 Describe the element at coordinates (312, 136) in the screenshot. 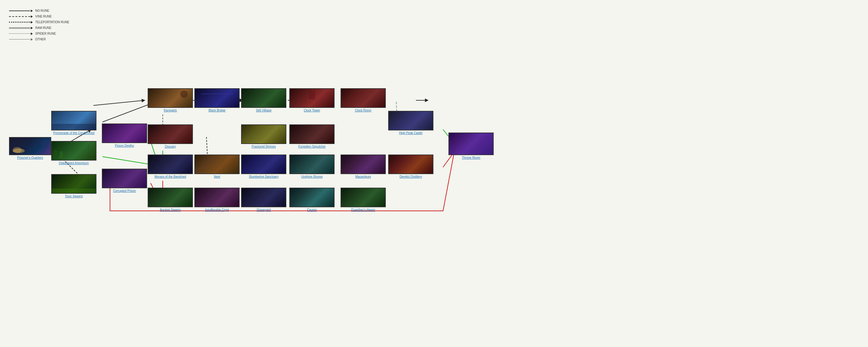

I see `node-forgotten-sepulcher: Forgotten Sepulcher` at that location.